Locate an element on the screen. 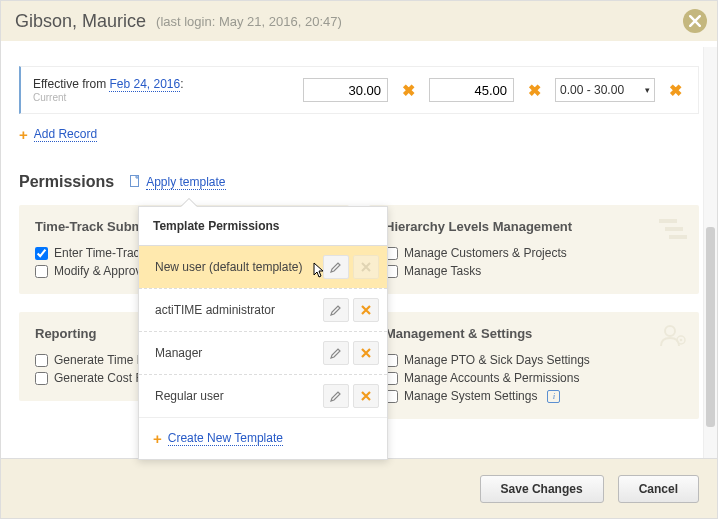 Image resolution: width=718 pixels, height=519 pixels. clear-rate2: ✖ is located at coordinates (534, 90).